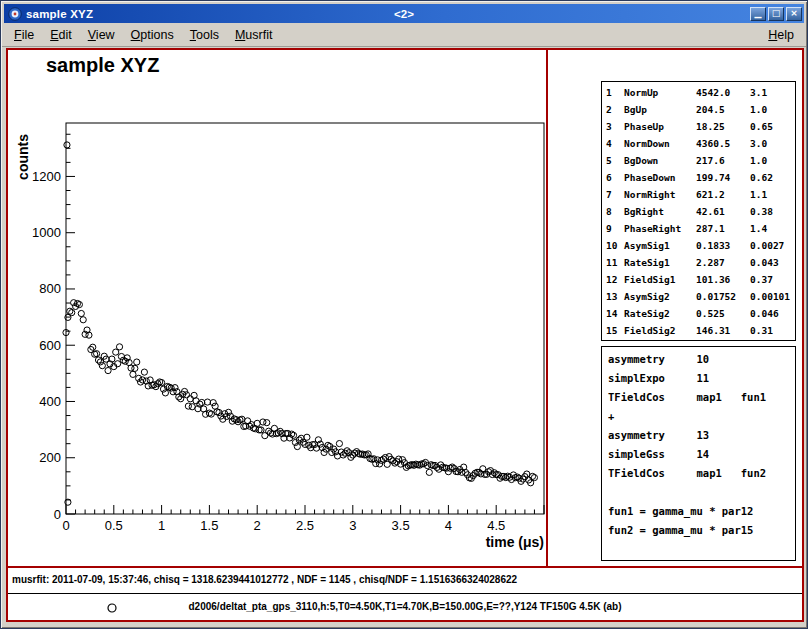 The width and height of the screenshot is (808, 629). I want to click on y-tick-label: 1000, so click(46, 232).